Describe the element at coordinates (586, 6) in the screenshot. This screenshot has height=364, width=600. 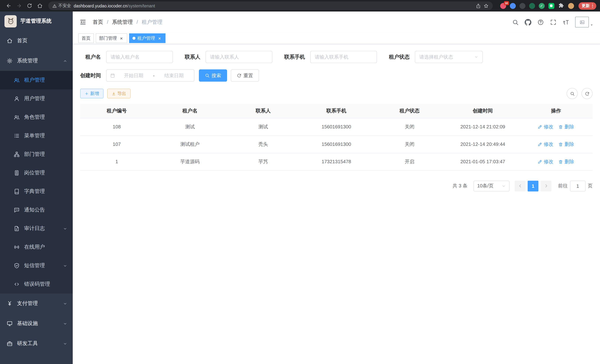
I see `update-label: 更新` at that location.